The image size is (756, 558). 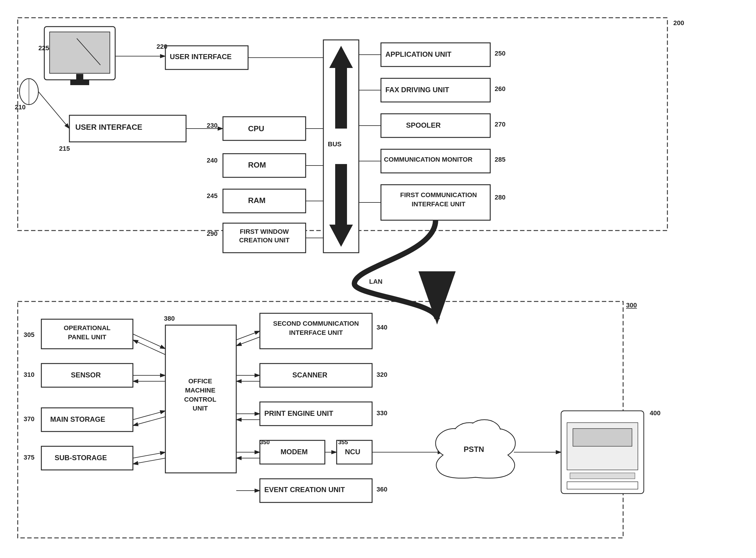 What do you see at coordinates (382, 489) in the screenshot?
I see `ref-360: 360` at bounding box center [382, 489].